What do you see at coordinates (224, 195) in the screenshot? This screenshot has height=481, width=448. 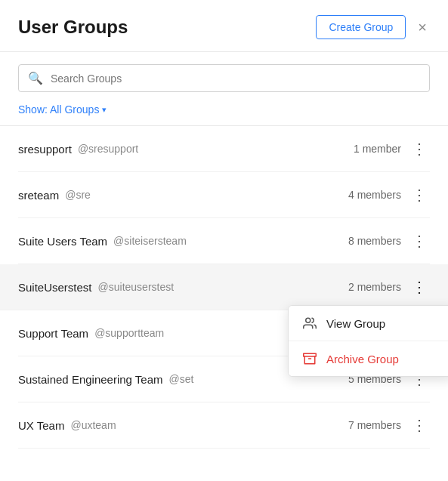 I see `table-row: sreteam @sre 4 members ⋮` at bounding box center [224, 195].